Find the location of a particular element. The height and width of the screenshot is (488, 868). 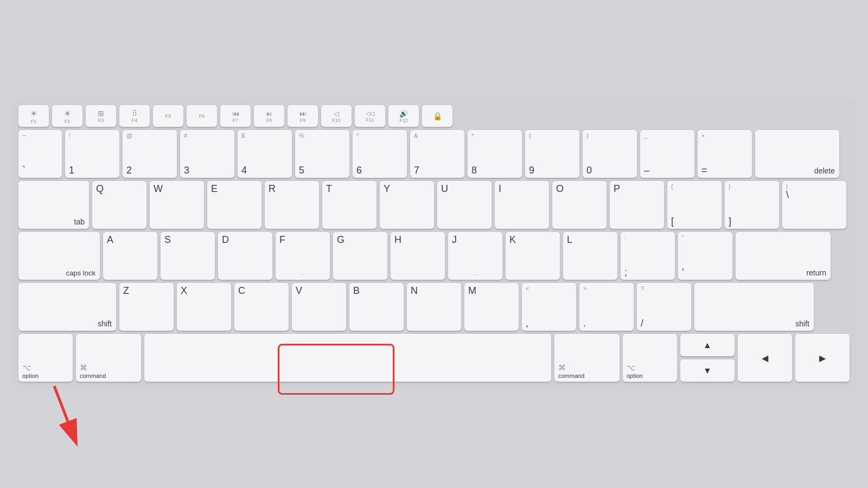

key-option-right: ⌥ option is located at coordinates (650, 358).